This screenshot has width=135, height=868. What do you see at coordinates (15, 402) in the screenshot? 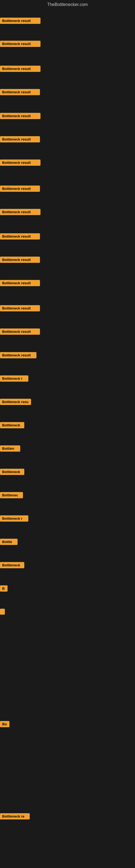
I see `bottleneck-row: Bottleneck resu` at bounding box center [15, 402].